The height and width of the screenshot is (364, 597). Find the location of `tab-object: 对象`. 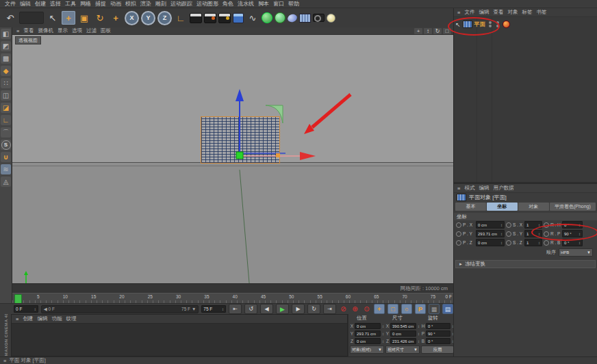

tab-object: 对象 is located at coordinates (534, 207).